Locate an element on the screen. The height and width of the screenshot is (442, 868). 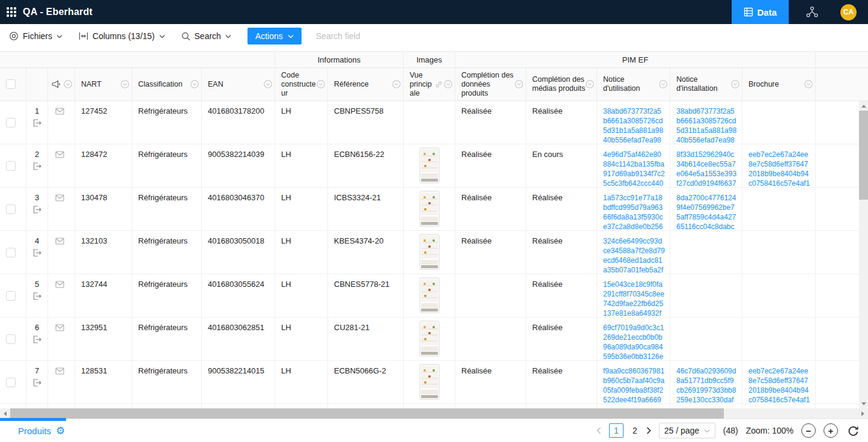
prev-page-button is located at coordinates (599, 431).